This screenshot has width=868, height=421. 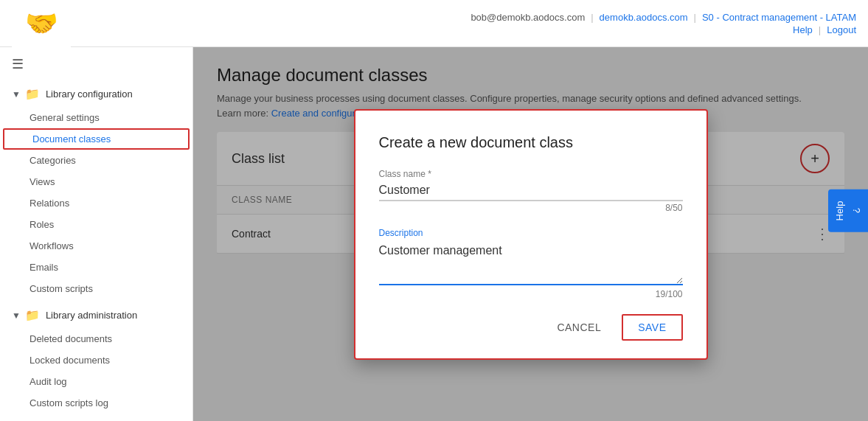 What do you see at coordinates (779, 18) in the screenshot?
I see `library-link: S0 - Contract management - LATAM` at bounding box center [779, 18].